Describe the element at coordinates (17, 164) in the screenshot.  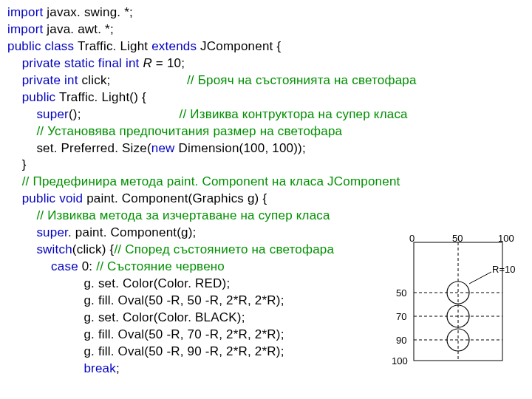
I see `t: }` at that location.